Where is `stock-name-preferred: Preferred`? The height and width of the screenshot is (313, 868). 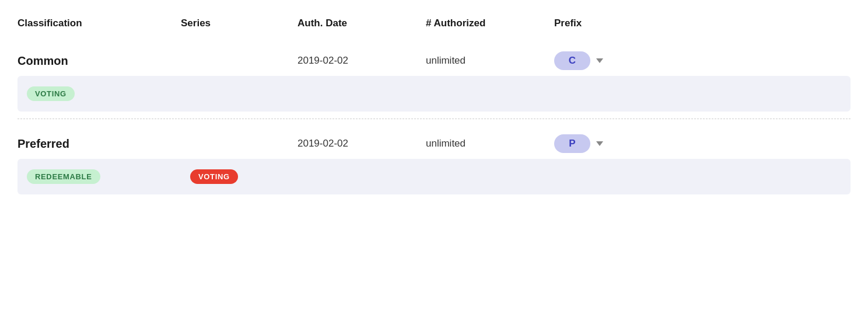
stock-name-preferred: Preferred is located at coordinates (99, 144).